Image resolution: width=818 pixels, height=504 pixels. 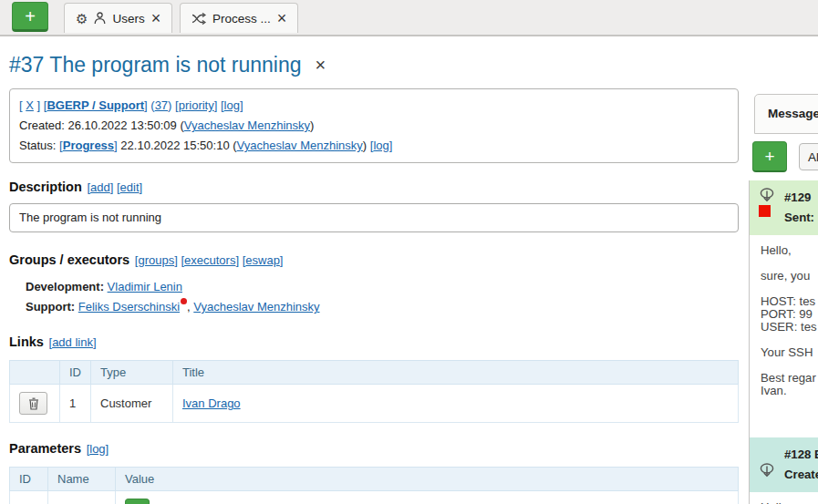 What do you see at coordinates (145, 286) in the screenshot?
I see `executor-link: Vladimir Lenin` at bounding box center [145, 286].